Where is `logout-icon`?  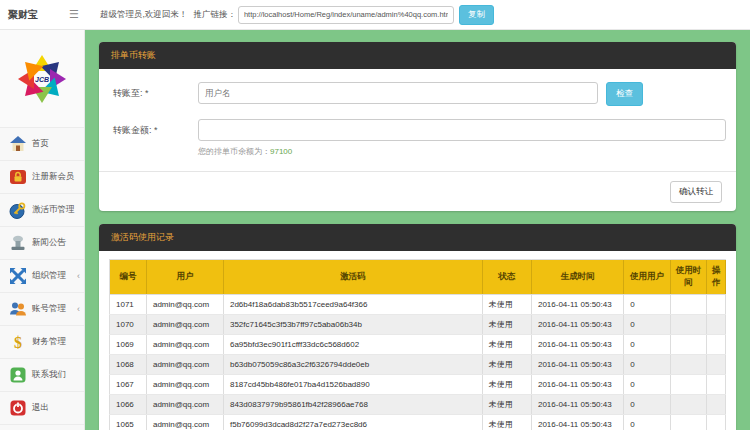 logout-icon is located at coordinates (18, 408).